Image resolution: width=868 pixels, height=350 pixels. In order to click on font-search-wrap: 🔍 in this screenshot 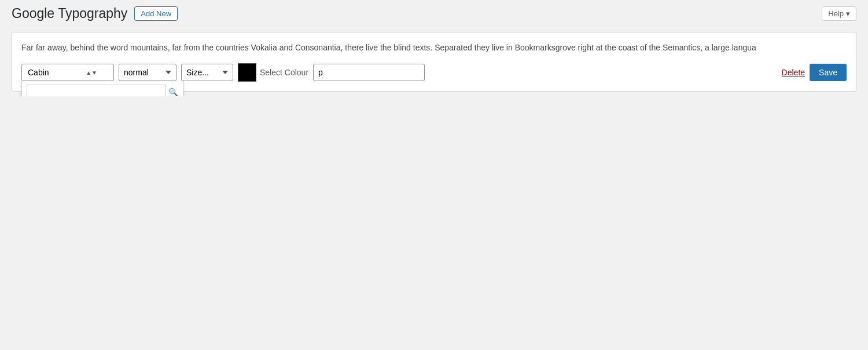, I will do `click(102, 89)`.